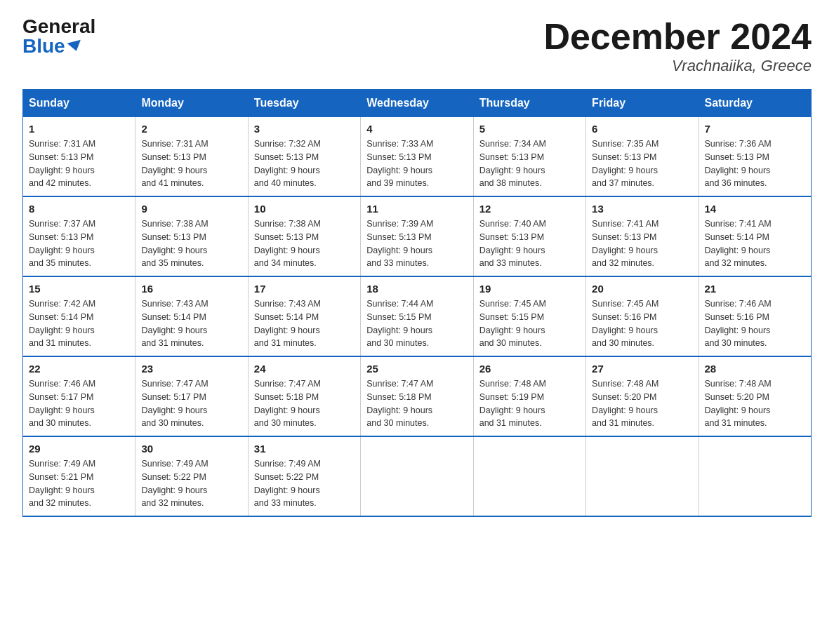 The width and height of the screenshot is (834, 644). What do you see at coordinates (192, 316) in the screenshot?
I see `day-cell-16: 16Sunrise: 7:43 AMSunset: 5:14 PMDayligh…` at bounding box center [192, 316].